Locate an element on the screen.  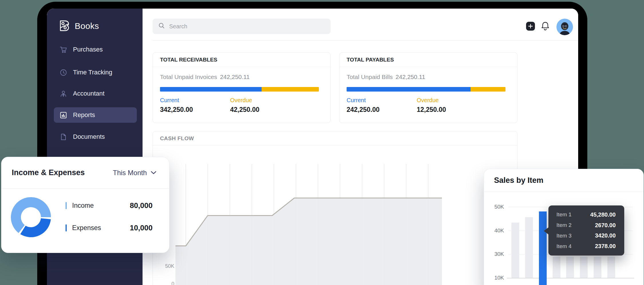
reports-icon is located at coordinates (64, 115).